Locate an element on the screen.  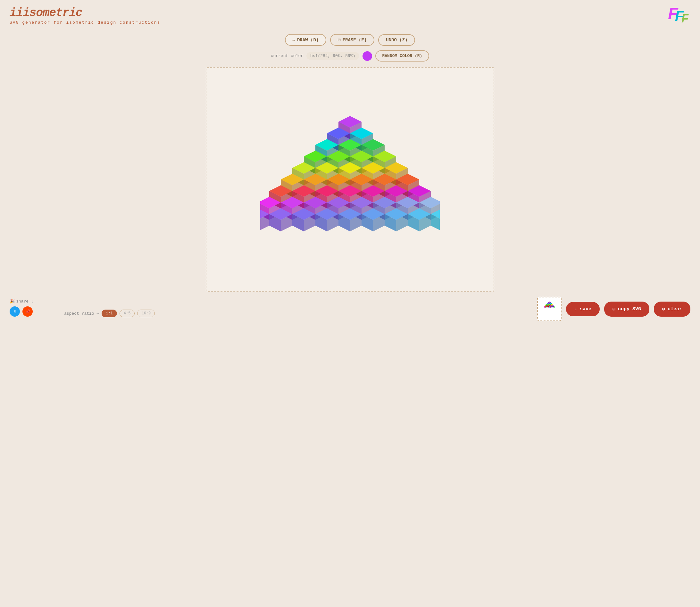
aspect-ratio-label: aspect ratio → is located at coordinates (81, 314).